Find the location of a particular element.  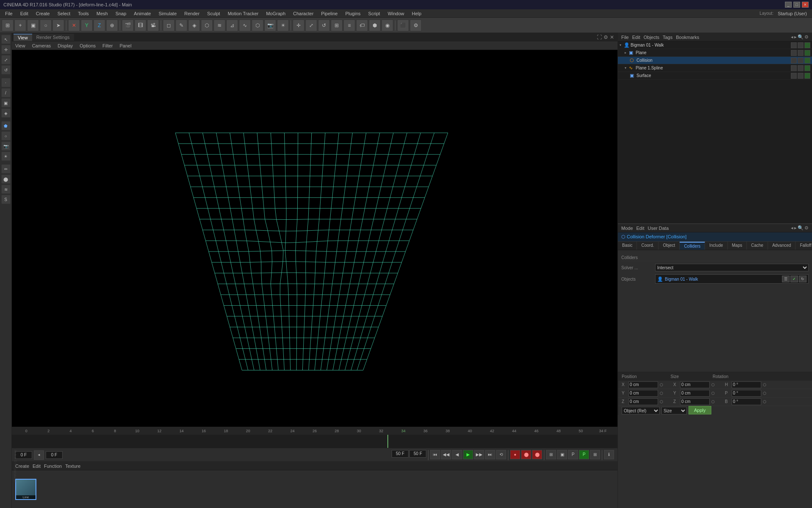

toolbar-knife-btn: ⊿ is located at coordinates (232, 25).